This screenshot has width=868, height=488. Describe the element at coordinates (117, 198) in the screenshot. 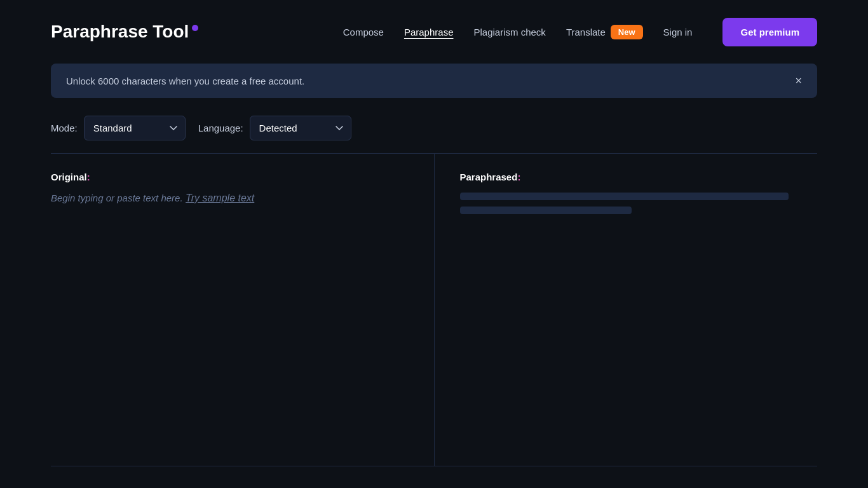

I see `placeholder-static-text: Begin typing or paste text here.` at that location.